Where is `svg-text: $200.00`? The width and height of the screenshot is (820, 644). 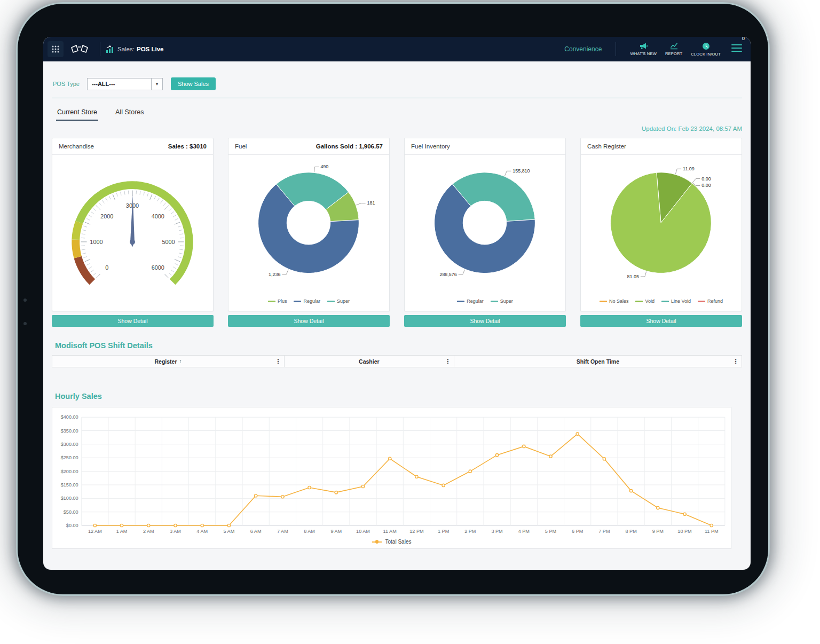 svg-text: $200.00 is located at coordinates (69, 472).